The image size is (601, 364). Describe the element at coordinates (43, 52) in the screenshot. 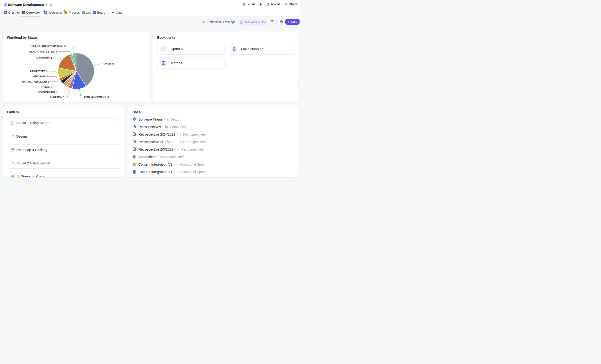

I see `svg-text: READY FOR TESTING 2` at that location.